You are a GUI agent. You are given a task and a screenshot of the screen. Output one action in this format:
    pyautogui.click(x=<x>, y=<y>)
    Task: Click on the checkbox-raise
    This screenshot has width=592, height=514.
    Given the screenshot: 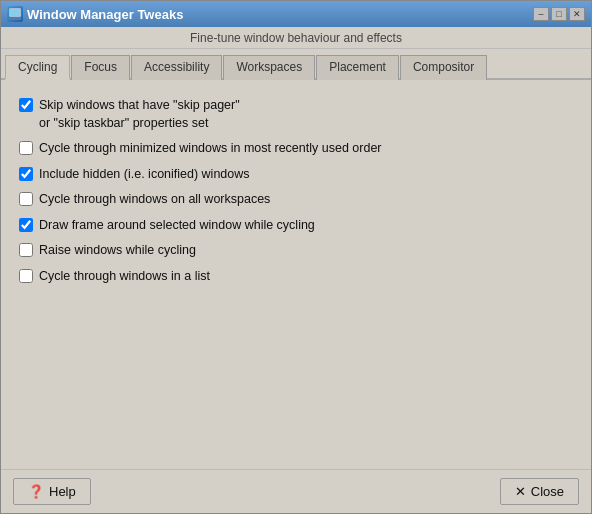 What is the action you would take?
    pyautogui.click(x=26, y=250)
    